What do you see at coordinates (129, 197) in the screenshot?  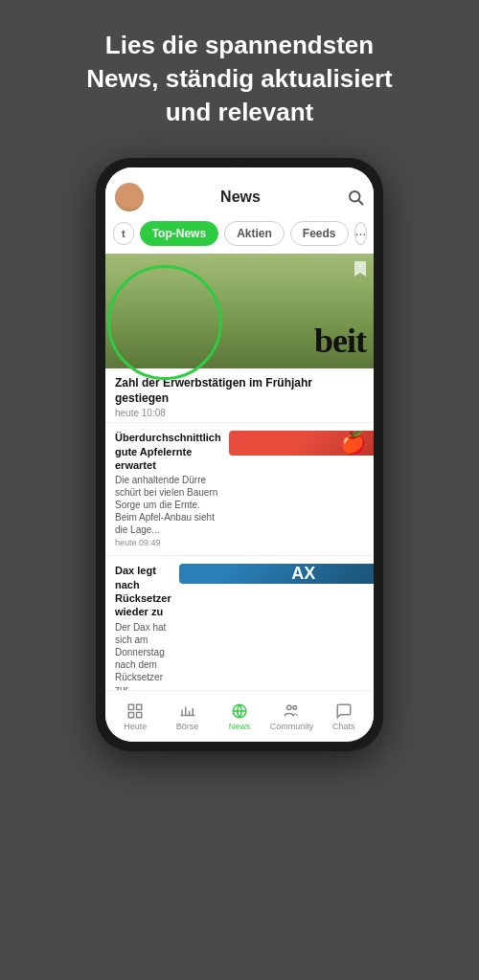 I see `avatar` at bounding box center [129, 197].